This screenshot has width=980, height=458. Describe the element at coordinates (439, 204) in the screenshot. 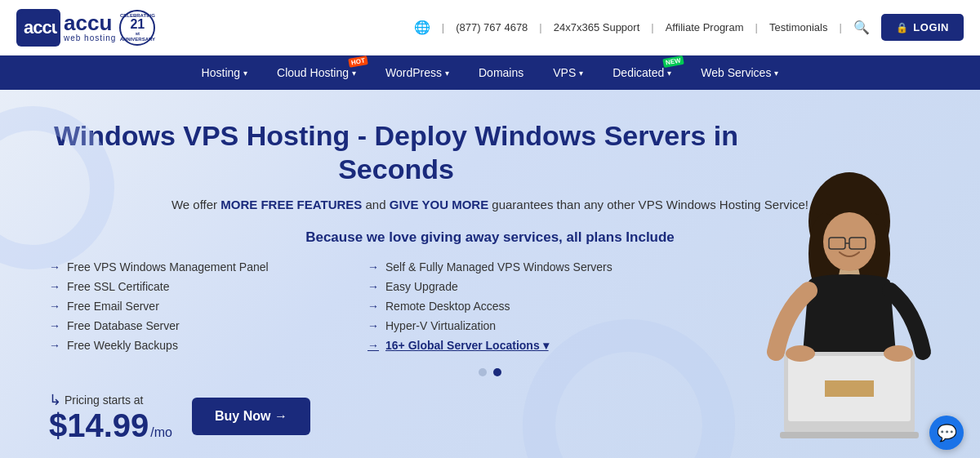

I see `subtitle-bold2: GIVE YOU MORE` at that location.